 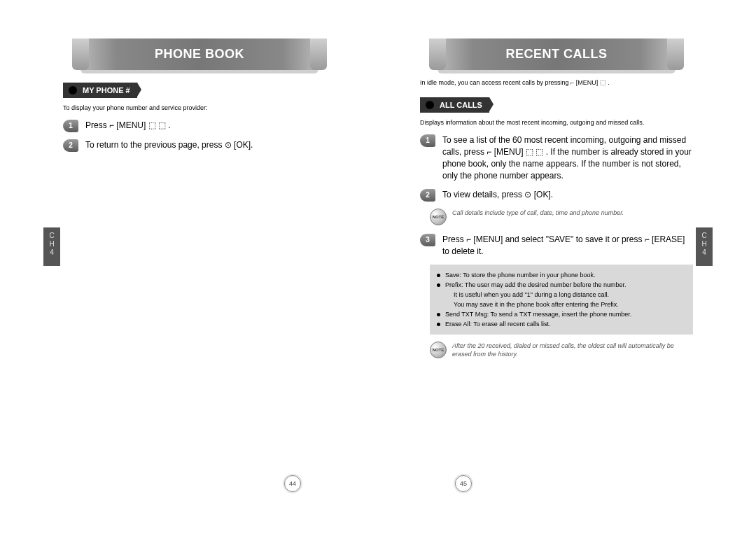 What do you see at coordinates (561, 324) in the screenshot?
I see `option-erase-all: Erase All: To erase all recent calls lis…` at bounding box center [561, 324].